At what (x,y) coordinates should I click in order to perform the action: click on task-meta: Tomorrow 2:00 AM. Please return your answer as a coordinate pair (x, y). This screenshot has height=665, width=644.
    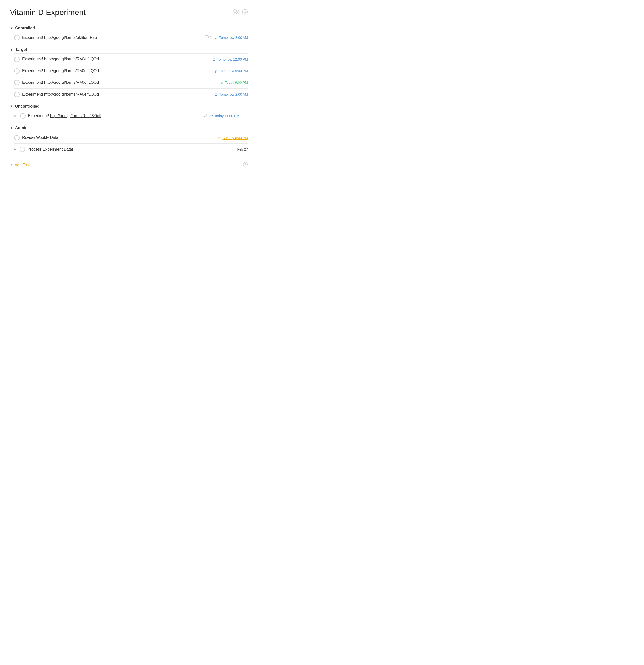
    Looking at the image, I should click on (231, 94).